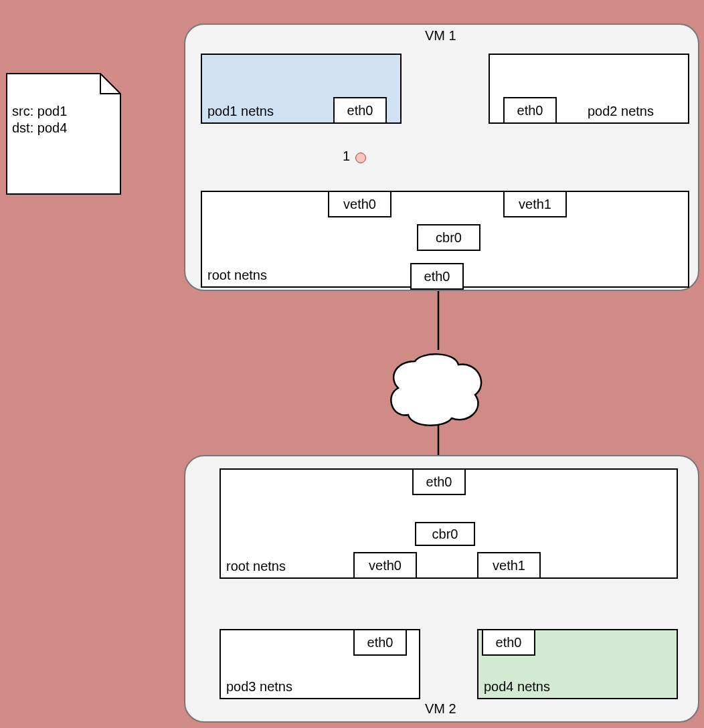  I want to click on vm1-veth0-box: veth0, so click(360, 204).